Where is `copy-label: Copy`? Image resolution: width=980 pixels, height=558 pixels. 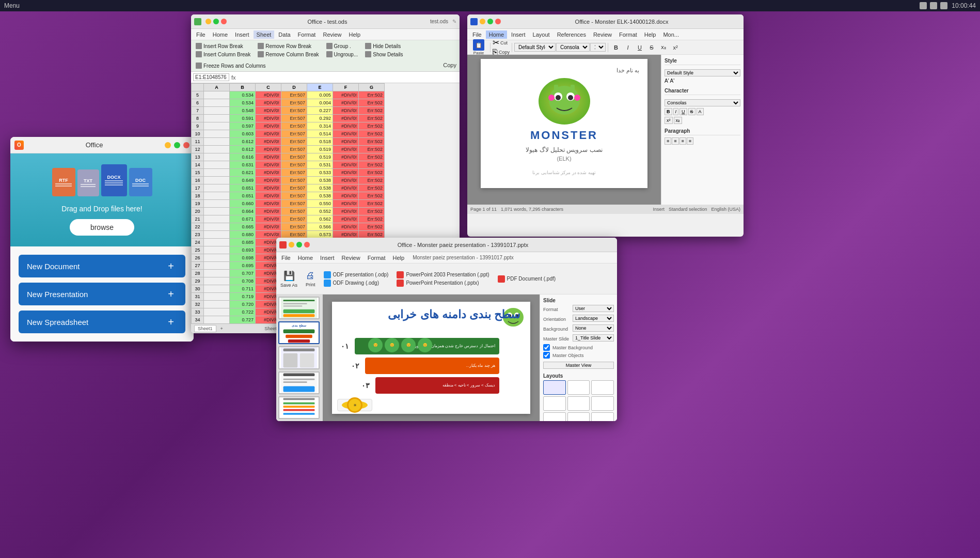
copy-label: Copy is located at coordinates (450, 65).